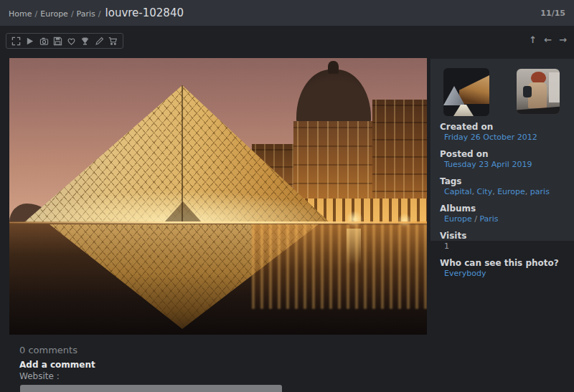 The width and height of the screenshot is (574, 392). What do you see at coordinates (339, 267) in the screenshot?
I see `photo-building-reflection` at bounding box center [339, 267].